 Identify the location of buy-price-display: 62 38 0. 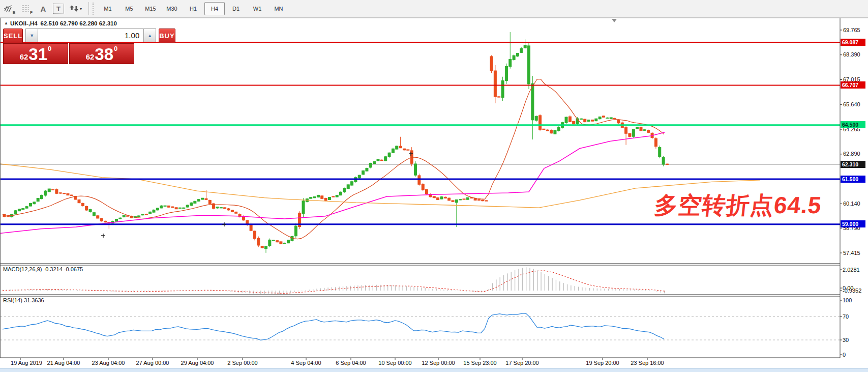
(102, 54).